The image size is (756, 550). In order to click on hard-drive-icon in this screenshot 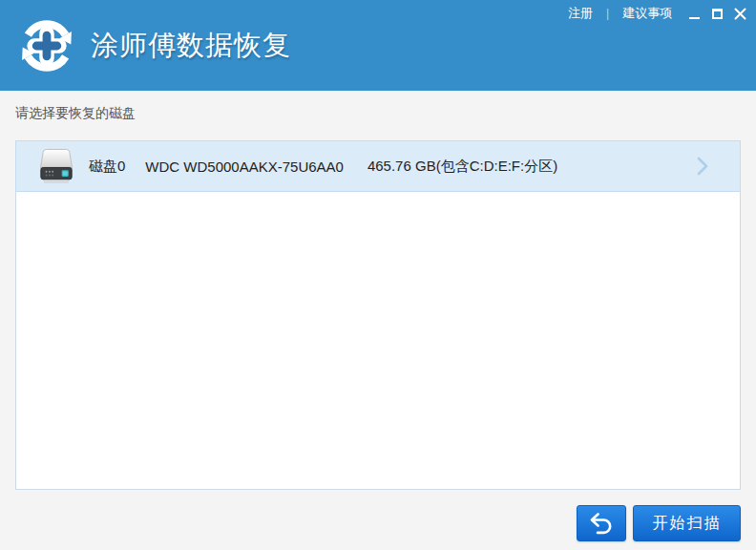, I will do `click(56, 166)`.